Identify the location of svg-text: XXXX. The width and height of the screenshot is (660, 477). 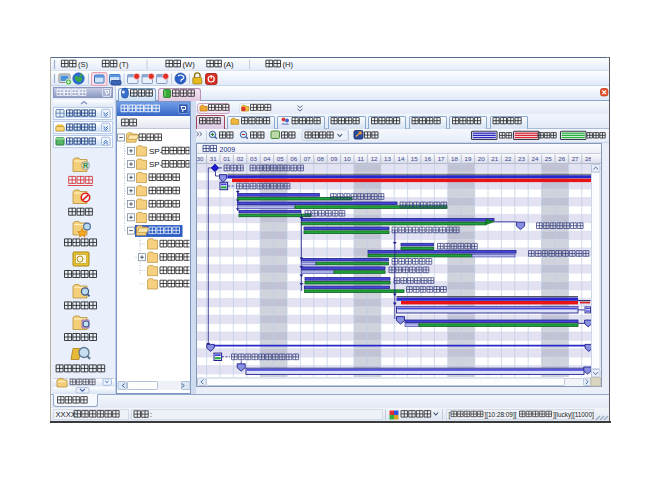
(66, 414).